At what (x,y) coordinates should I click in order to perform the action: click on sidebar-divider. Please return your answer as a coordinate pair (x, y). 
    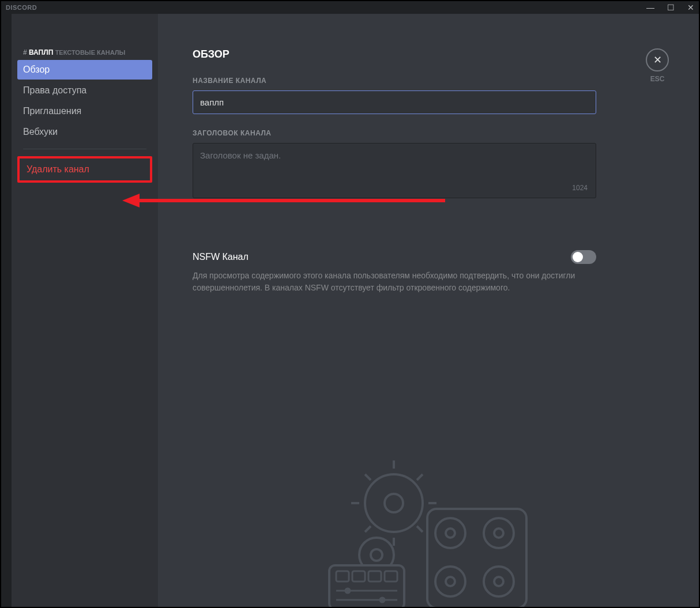
    Looking at the image, I should click on (85, 149).